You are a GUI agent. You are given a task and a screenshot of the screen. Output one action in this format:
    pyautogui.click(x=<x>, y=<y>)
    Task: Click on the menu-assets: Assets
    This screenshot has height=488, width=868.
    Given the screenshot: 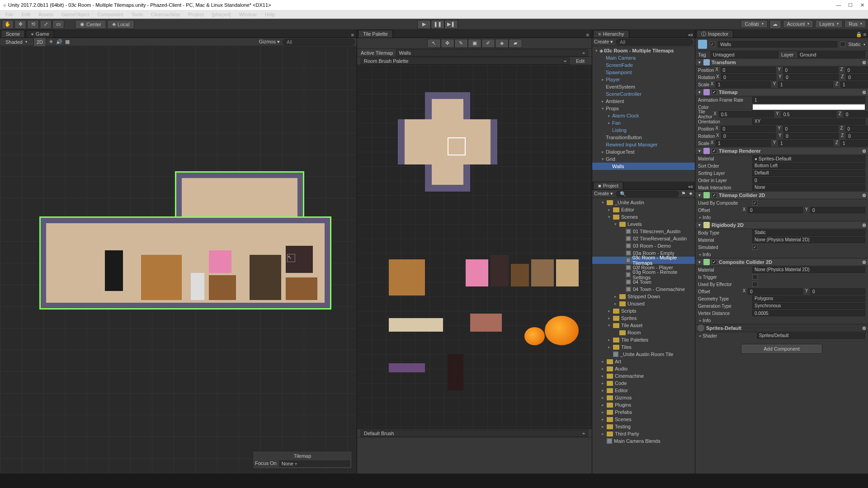 What is the action you would take?
    pyautogui.click(x=46, y=14)
    